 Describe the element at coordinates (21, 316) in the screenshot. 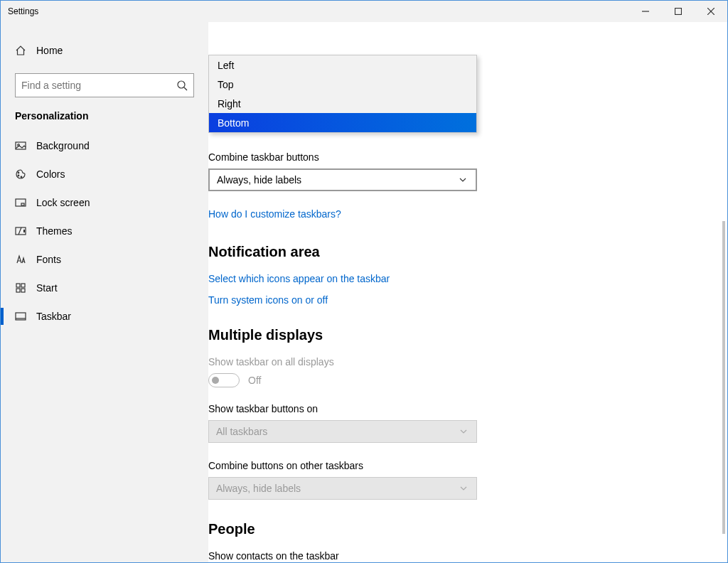

I see `taskbar-icon` at that location.